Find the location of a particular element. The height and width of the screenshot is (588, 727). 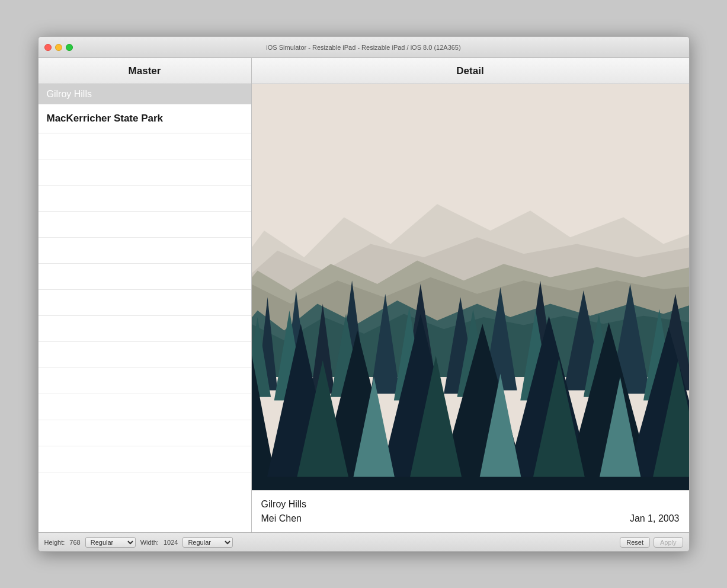

bottom-controls: Height: 768 Regular Compact Width: 1024 … is located at coordinates (139, 542).